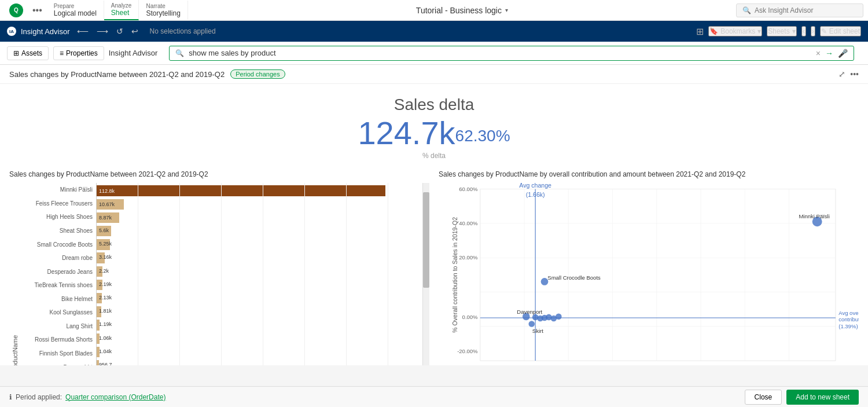 This screenshot has width=868, height=407. I want to click on svg-text: Skirt, so click(538, 331).